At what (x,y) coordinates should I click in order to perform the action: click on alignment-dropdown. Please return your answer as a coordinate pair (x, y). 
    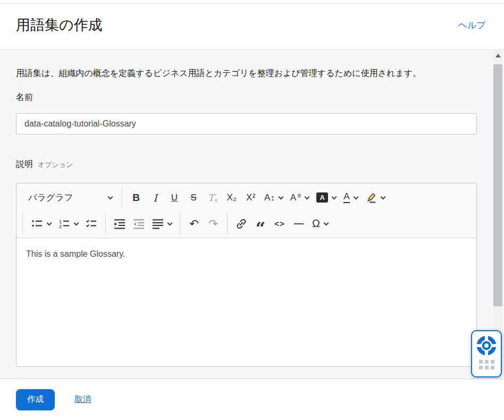
    Looking at the image, I should click on (162, 224).